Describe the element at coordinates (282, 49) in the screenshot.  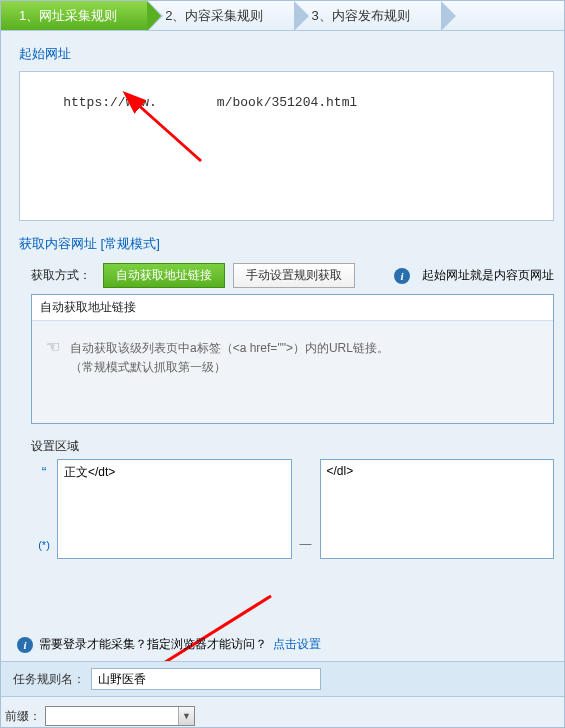
I see `start-url-title: 起始网址` at that location.